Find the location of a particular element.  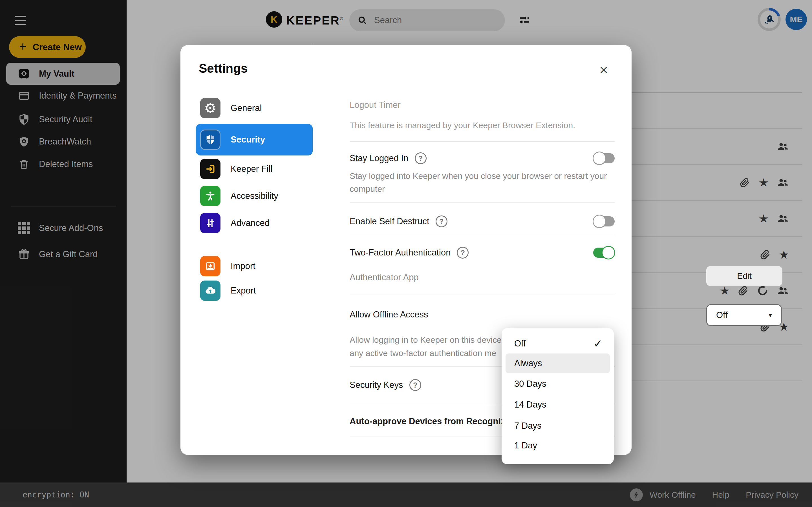

logout-timer-description: This feature is managed by your Keeper B… is located at coordinates (462, 125).